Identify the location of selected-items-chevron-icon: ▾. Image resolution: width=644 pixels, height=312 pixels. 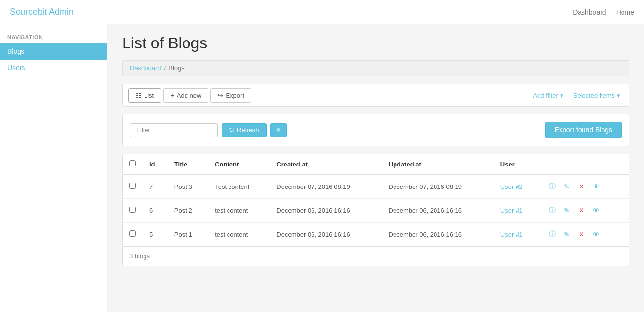
(618, 96).